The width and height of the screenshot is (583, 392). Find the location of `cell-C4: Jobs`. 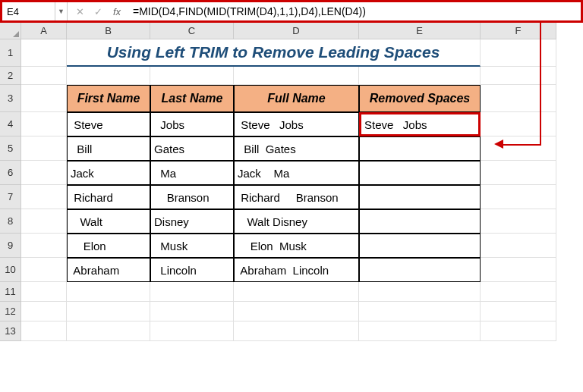

cell-C4: Jobs is located at coordinates (192, 124).